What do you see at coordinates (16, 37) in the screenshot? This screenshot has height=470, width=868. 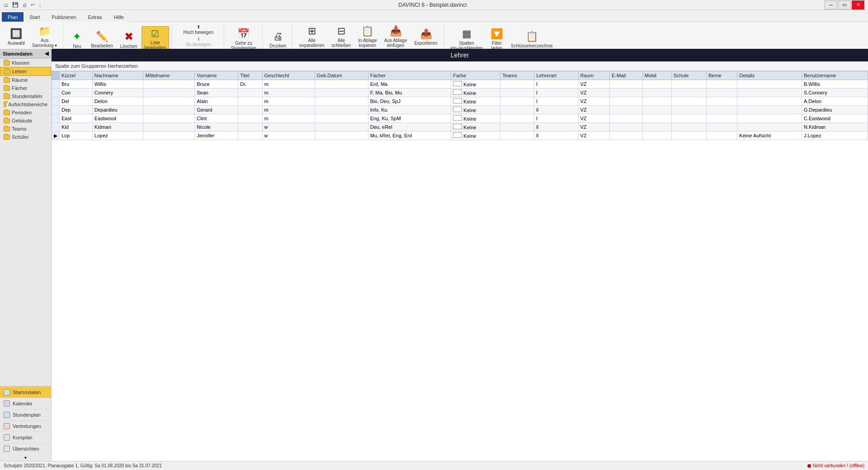 I see `auswahl-button: 🔲 Auswahl` at bounding box center [16, 37].